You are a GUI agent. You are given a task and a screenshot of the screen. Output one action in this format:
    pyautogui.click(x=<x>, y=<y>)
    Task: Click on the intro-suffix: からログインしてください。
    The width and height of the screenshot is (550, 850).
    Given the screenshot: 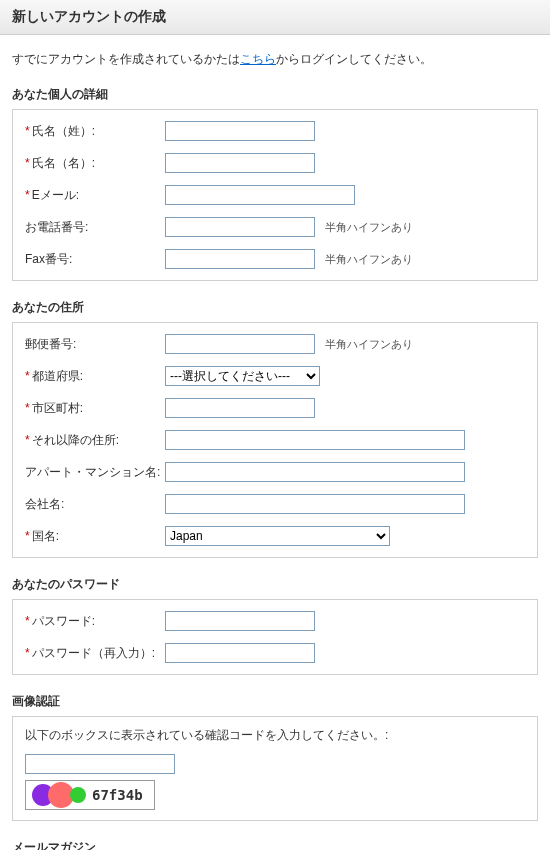 What is the action you would take?
    pyautogui.click(x=354, y=59)
    